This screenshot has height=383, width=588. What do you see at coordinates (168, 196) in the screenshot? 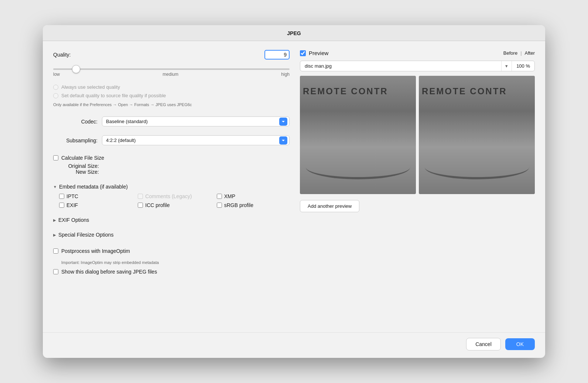
I see `comments-label: Comments (Legacy)` at bounding box center [168, 196].